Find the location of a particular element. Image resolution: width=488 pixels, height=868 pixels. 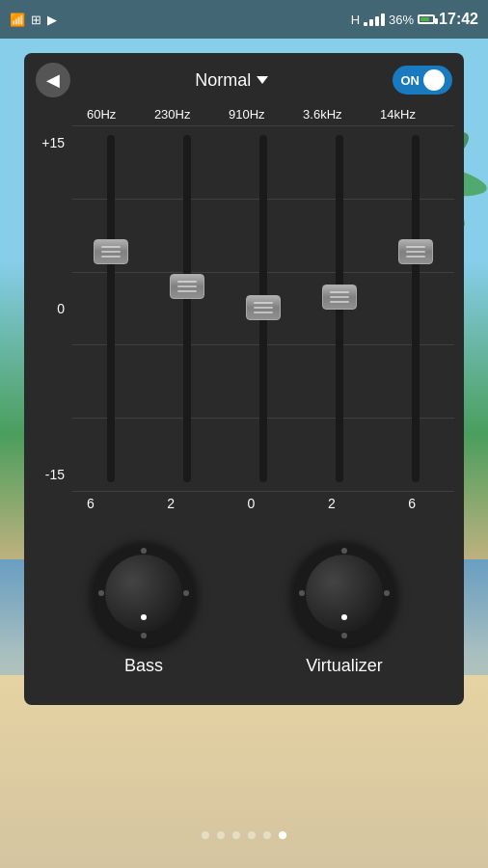

app-icon-1: ⊞ is located at coordinates (37, 19).